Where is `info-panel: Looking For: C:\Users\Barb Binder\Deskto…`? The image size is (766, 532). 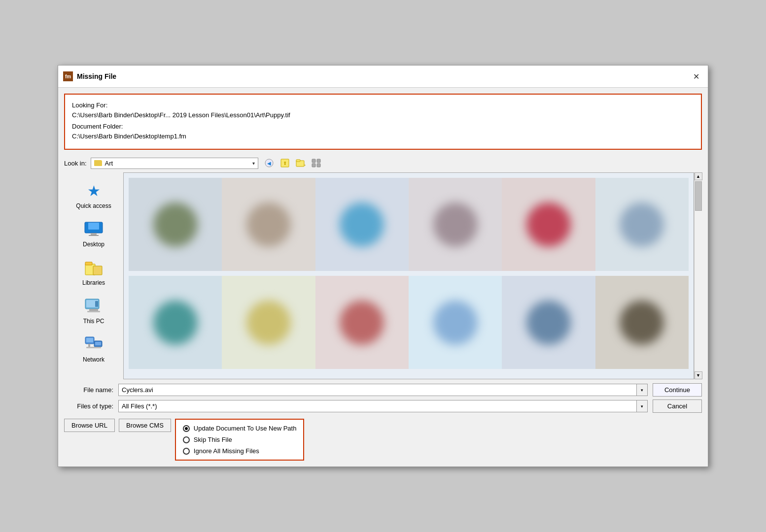 info-panel: Looking For: C:\Users\Barb Binder\Deskto… is located at coordinates (383, 122).